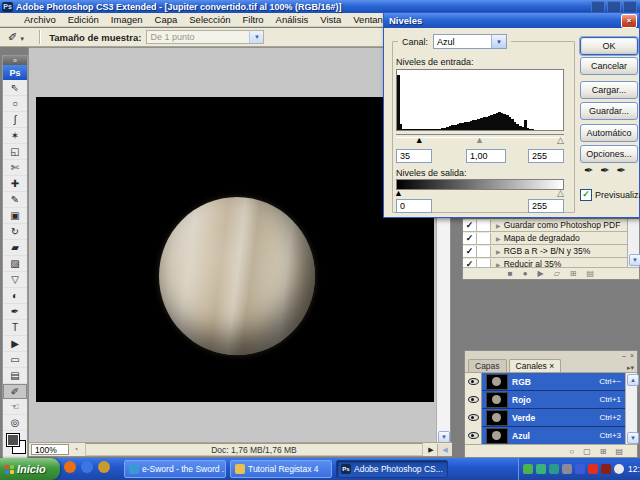  I want to click on pen-tool: ✒, so click(15, 312).